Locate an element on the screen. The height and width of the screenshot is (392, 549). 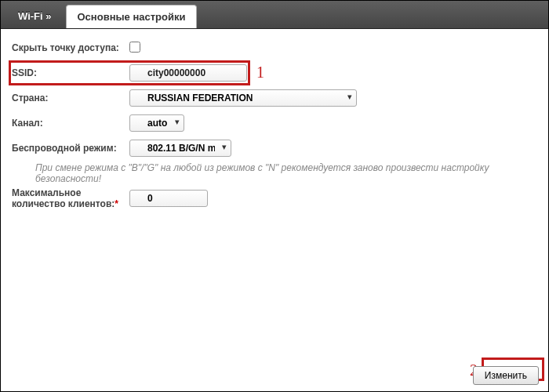
tab-wifi: Wi-Fi » is located at coordinates (35, 16).